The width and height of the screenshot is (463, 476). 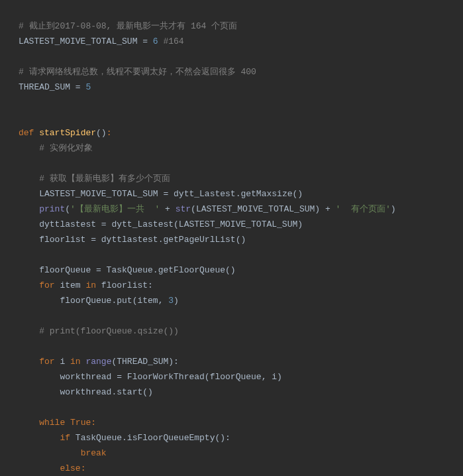 What do you see at coordinates (256, 209) in the screenshot?
I see `str-args: (LASTEST_MOIVE_TOTAL_SUM)` at bounding box center [256, 209].